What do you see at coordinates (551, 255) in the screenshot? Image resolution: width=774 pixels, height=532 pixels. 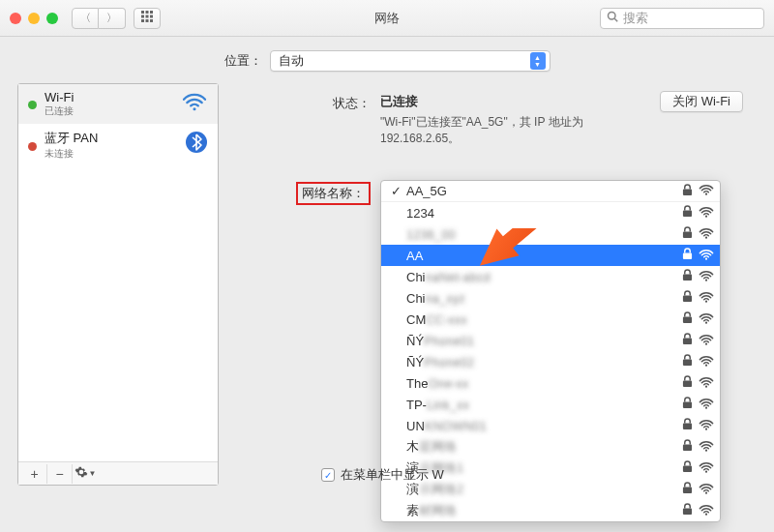 I see `network-option: AA` at bounding box center [551, 255].